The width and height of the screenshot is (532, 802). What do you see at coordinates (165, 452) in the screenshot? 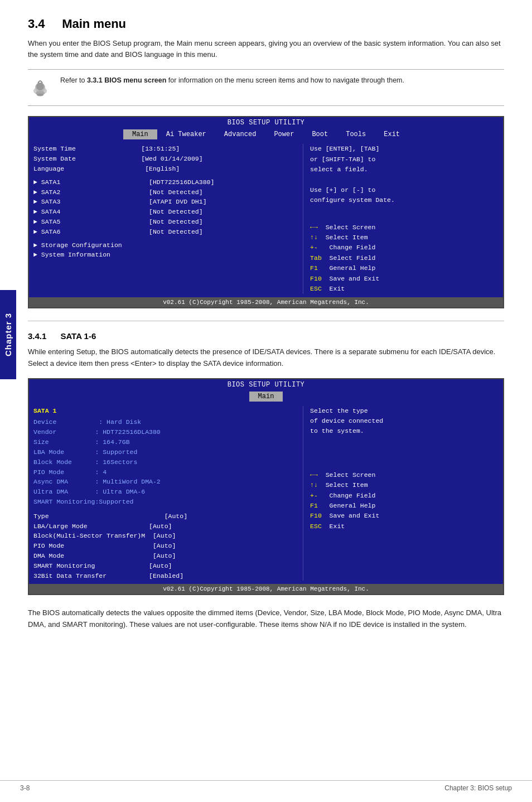
I see `bios-sata-lbamode: LBA Mode : Supported` at bounding box center [165, 452].